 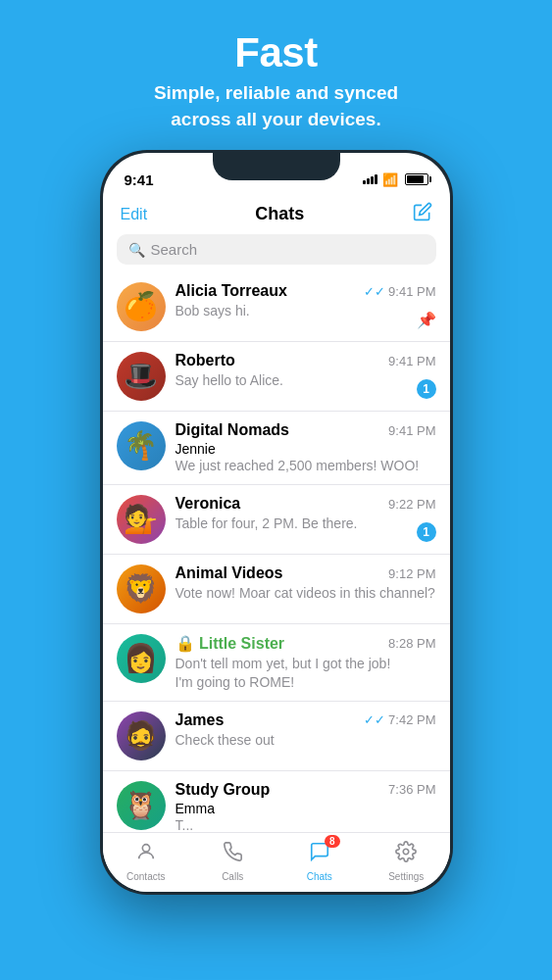 I want to click on edit-button: Edit, so click(x=134, y=215).